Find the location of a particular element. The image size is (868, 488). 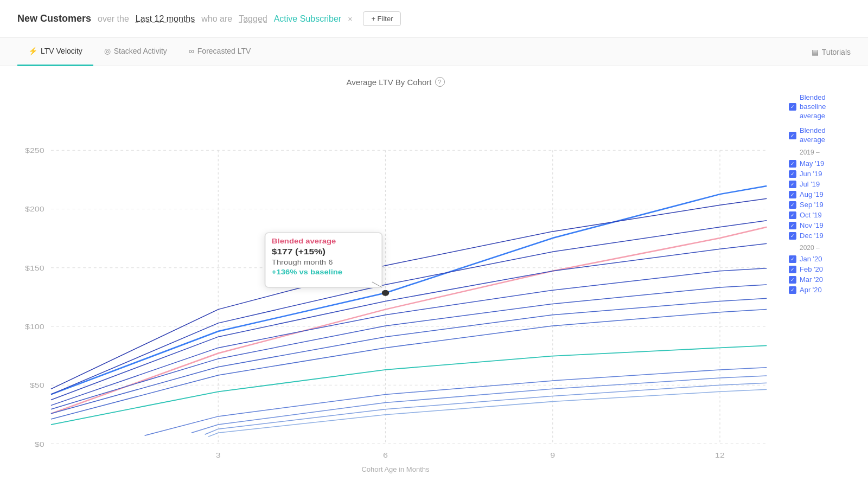

tab-forecasted-ltv-label: Forecasted LTV is located at coordinates (225, 51).